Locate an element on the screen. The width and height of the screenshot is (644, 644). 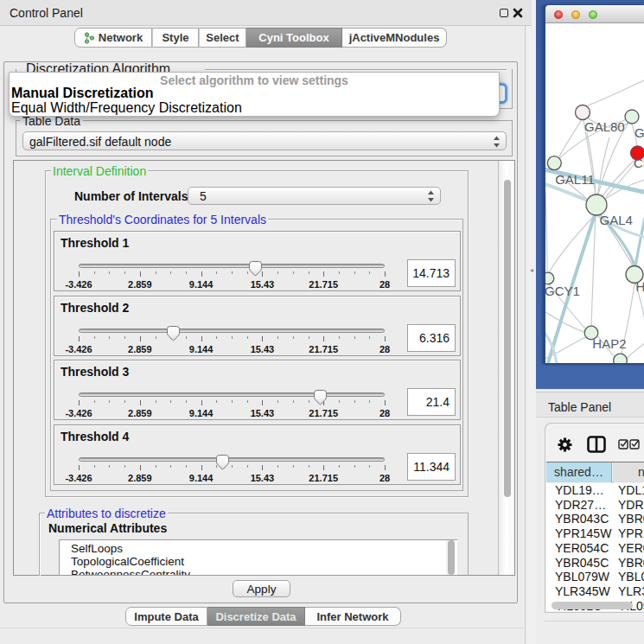
svg-text: CD is located at coordinates (639, 163).